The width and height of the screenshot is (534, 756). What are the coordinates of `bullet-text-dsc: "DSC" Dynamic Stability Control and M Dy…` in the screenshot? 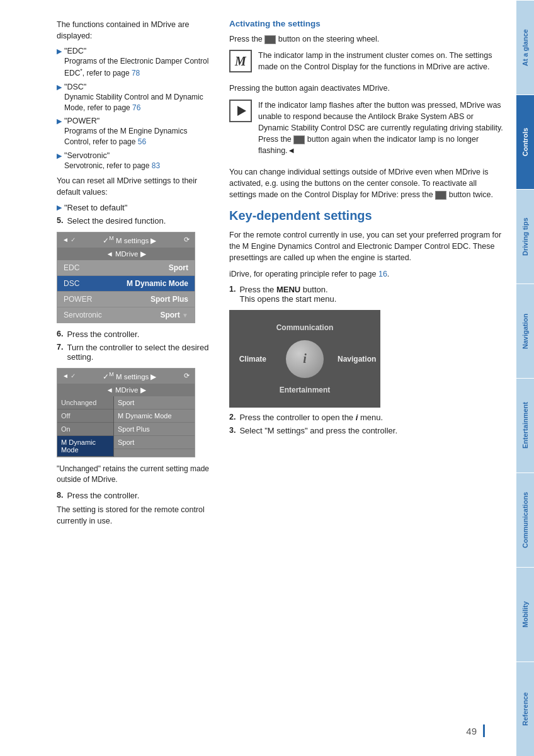 It's located at (139, 98).